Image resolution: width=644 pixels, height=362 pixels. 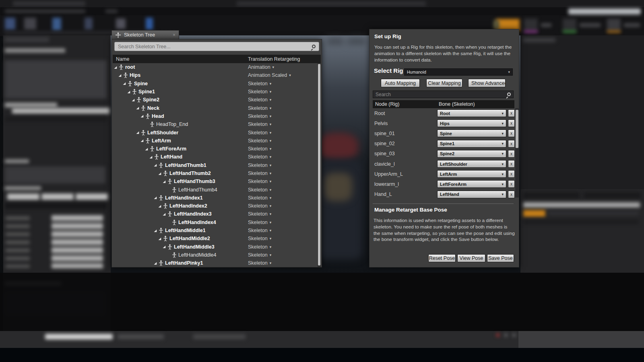 I want to click on name-column-header: Name, so click(x=121, y=59).